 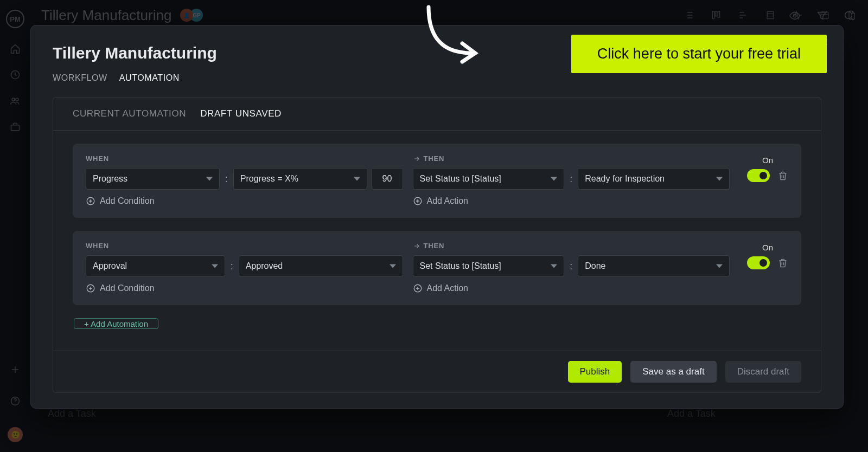 What do you see at coordinates (127, 201) in the screenshot?
I see `add-condition-label: Add Condition` at bounding box center [127, 201].